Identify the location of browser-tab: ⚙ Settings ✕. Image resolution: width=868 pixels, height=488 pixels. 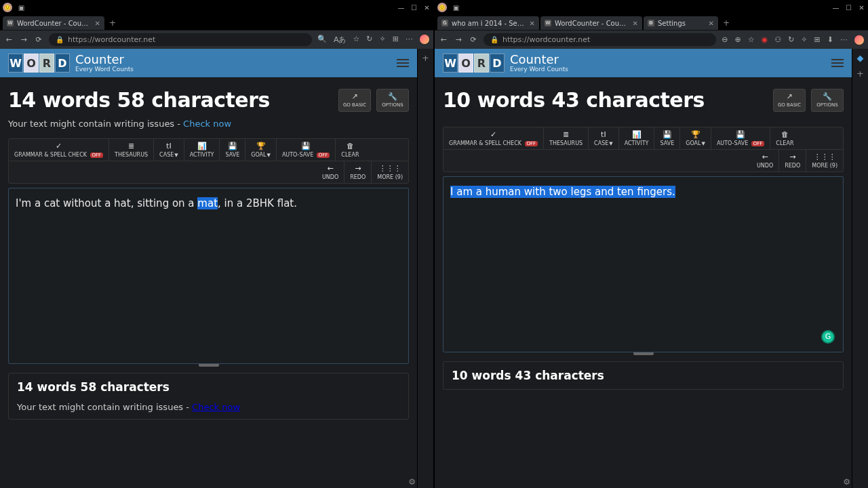
(681, 23).